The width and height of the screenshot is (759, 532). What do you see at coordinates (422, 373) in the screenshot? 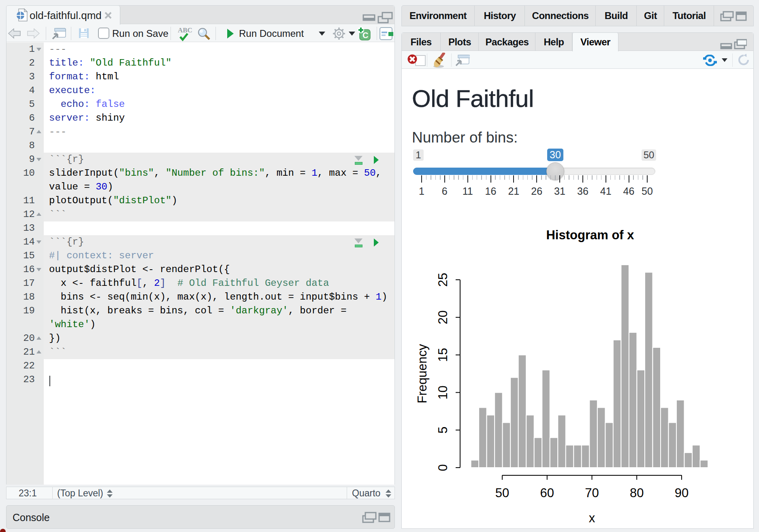
I see `svg-text: Frequency` at bounding box center [422, 373].